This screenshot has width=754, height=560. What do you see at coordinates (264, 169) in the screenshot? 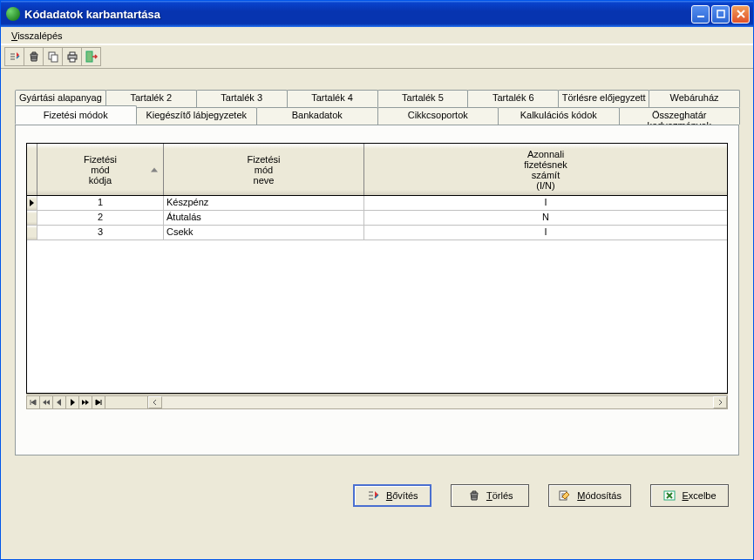
I see `grid-header-name: Fizetési mód neve` at bounding box center [264, 169].